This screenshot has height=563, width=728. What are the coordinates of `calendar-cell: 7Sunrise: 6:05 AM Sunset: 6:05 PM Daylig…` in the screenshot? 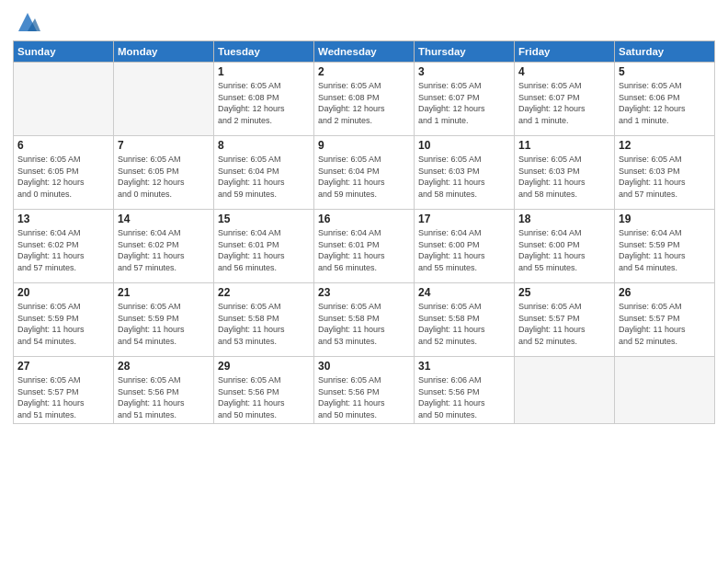 It's located at (164, 173).